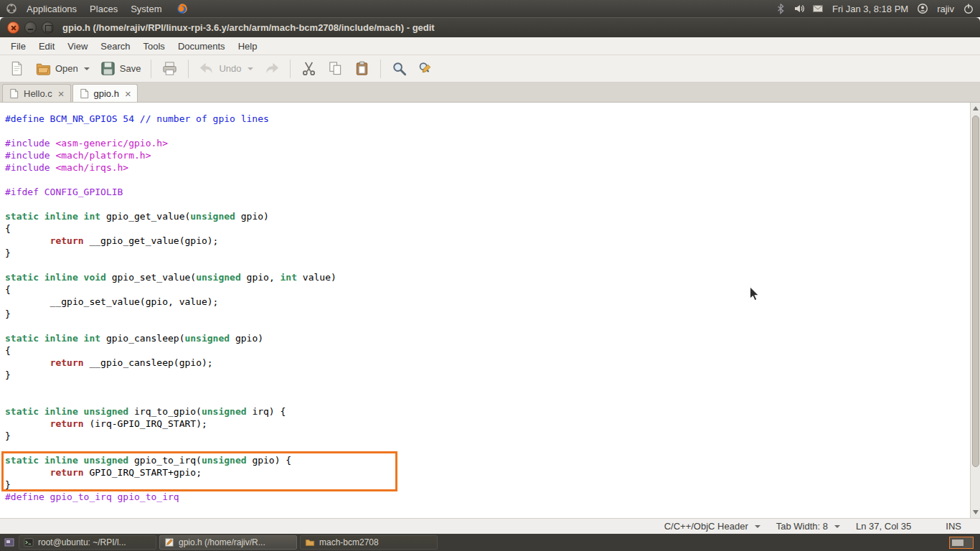 This screenshot has width=980, height=551. Describe the element at coordinates (486, 192) in the screenshot. I see `code-line-7: #ifdef CONFIG_GPIOLIB` at that location.